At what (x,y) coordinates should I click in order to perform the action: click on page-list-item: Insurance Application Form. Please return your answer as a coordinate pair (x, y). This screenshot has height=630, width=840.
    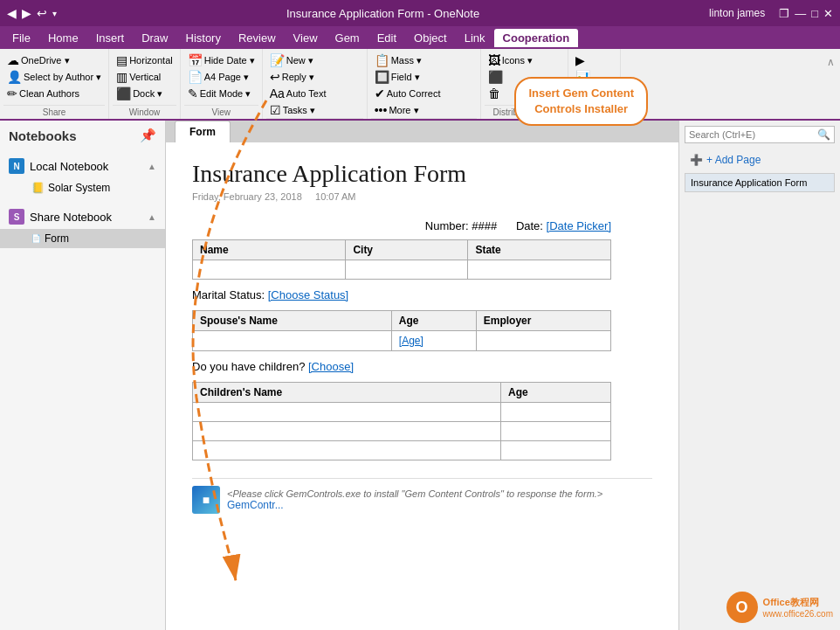
    Looking at the image, I should click on (760, 183).